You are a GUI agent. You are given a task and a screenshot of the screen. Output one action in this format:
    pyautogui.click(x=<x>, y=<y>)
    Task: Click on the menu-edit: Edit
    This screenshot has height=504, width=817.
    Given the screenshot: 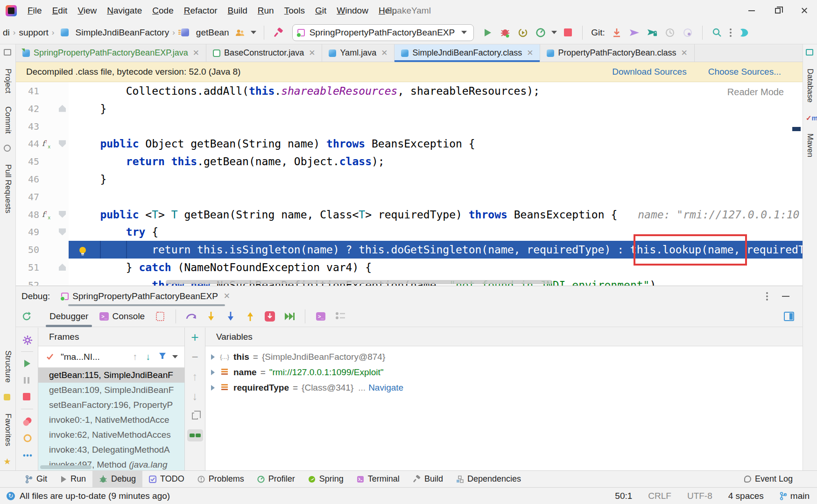 What is the action you would take?
    pyautogui.click(x=60, y=11)
    